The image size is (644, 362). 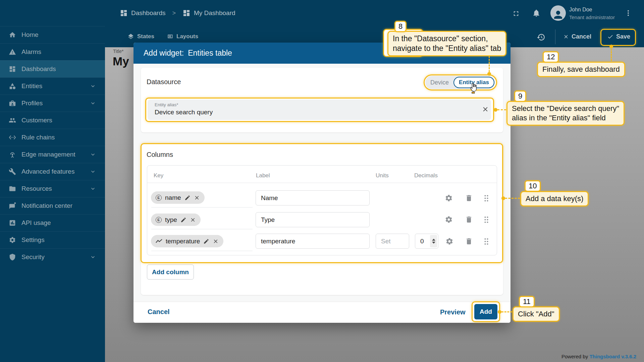 What do you see at coordinates (613, 357) in the screenshot?
I see `version-link: Thingsboard v.3.6.2` at bounding box center [613, 357].